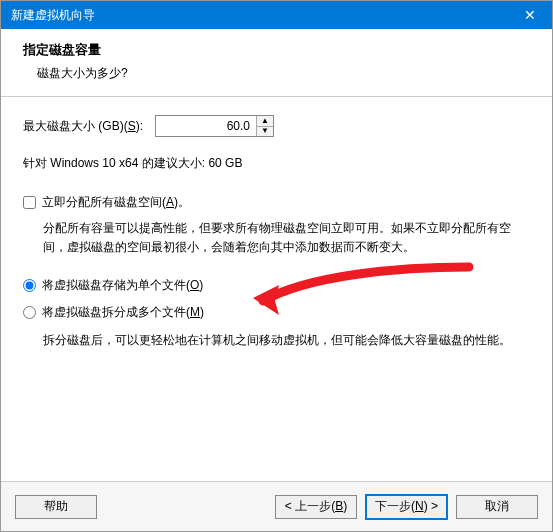  What do you see at coordinates (276, 164) in the screenshot?
I see `recommended-size-text: 针对 Windows 10 x64 的建议大小: 60 GB` at bounding box center [276, 164].